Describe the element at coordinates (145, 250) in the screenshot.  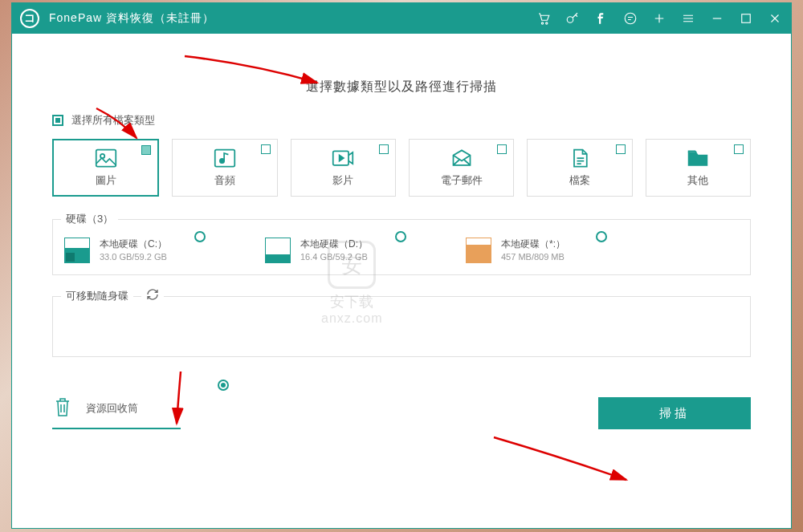
I see `disk-item-c: 本地硬碟（C:） 33.0 GB/59.2 GB` at that location.